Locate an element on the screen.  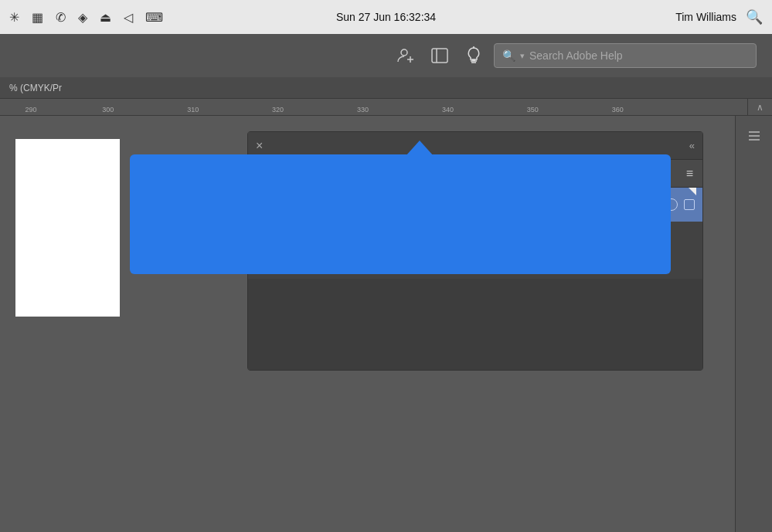
volume-icon: ◁ is located at coordinates (128, 17).